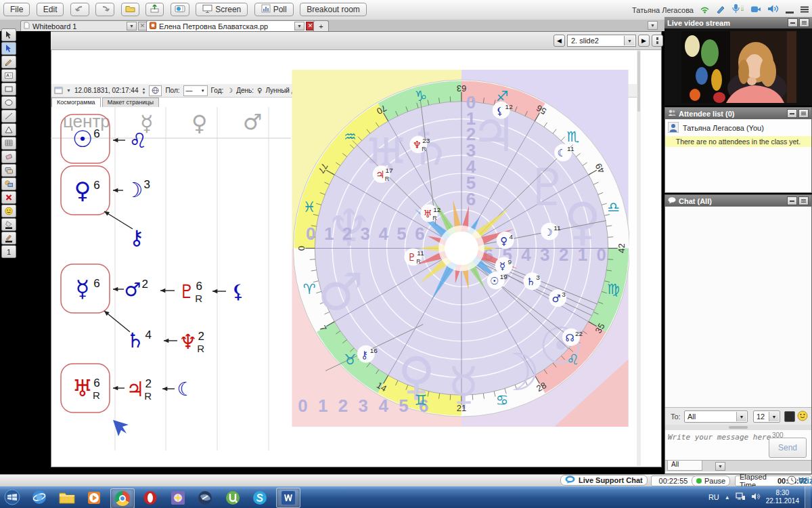 This screenshot has height=508, width=812. I want to click on file-explorer-icon, so click(67, 498).